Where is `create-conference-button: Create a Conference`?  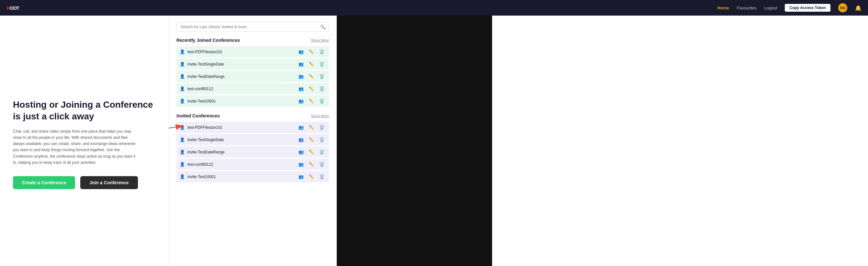 create-conference-button: Create a Conference is located at coordinates (44, 183).